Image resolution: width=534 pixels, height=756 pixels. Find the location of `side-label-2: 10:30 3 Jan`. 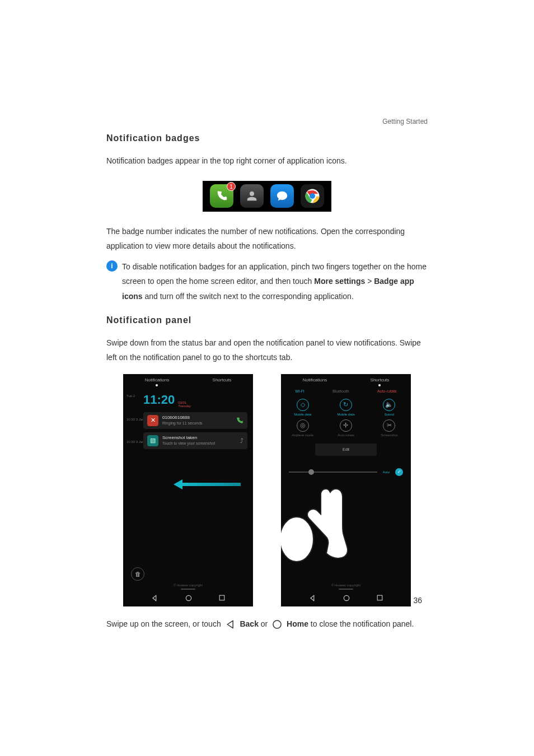

side-label-2: 10:30 3 Jan is located at coordinates (135, 420).